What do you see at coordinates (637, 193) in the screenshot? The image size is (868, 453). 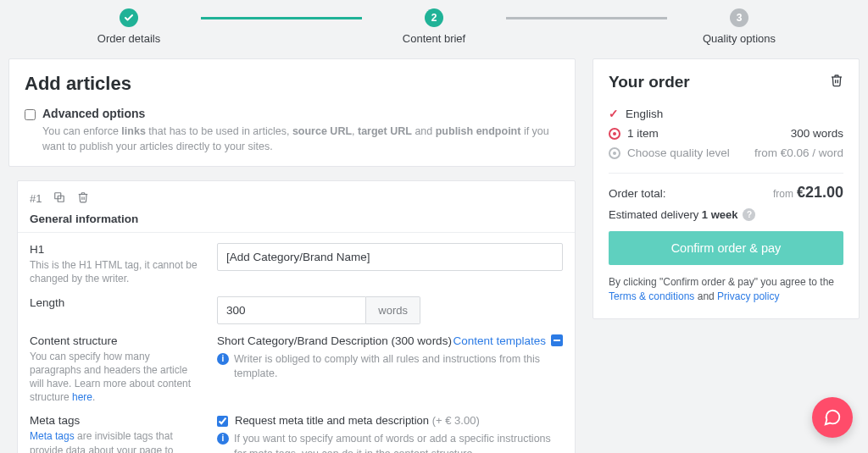 I see `order-total-label: Order total:` at bounding box center [637, 193].